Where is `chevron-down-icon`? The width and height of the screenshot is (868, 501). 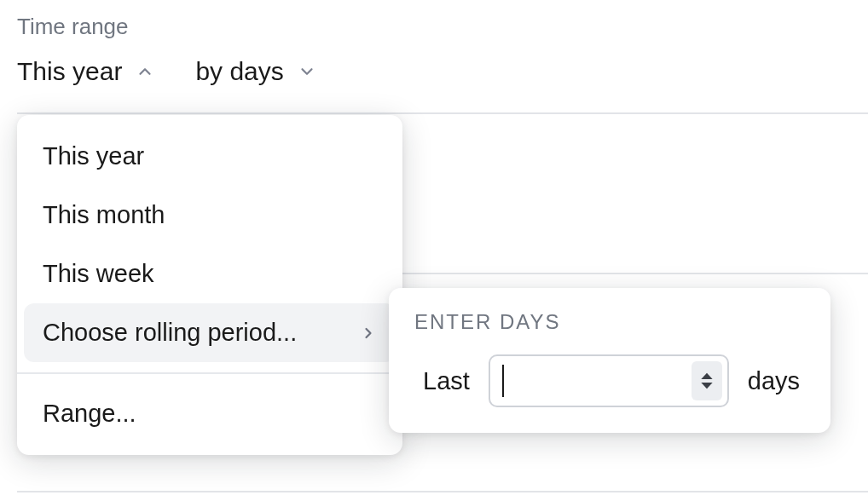
chevron-down-icon is located at coordinates (307, 72).